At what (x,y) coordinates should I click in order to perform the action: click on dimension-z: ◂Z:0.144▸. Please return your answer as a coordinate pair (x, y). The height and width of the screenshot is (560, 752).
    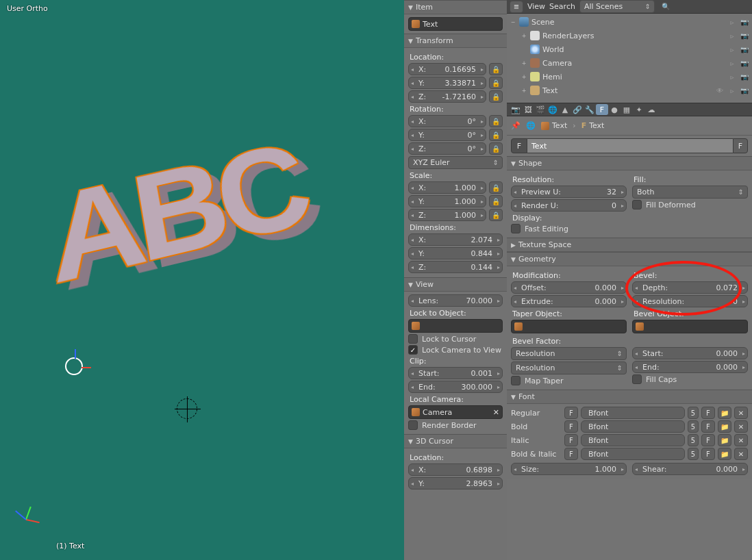
    Looking at the image, I should click on (455, 267).